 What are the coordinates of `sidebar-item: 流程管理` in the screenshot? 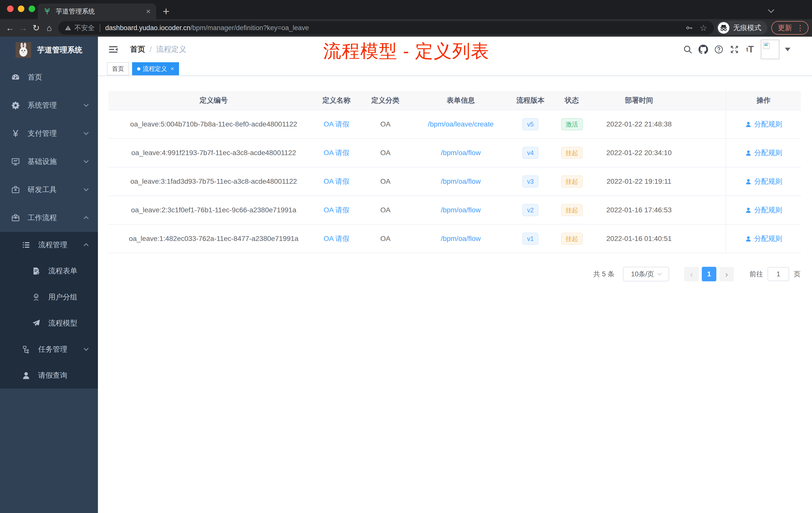 It's located at (49, 245).